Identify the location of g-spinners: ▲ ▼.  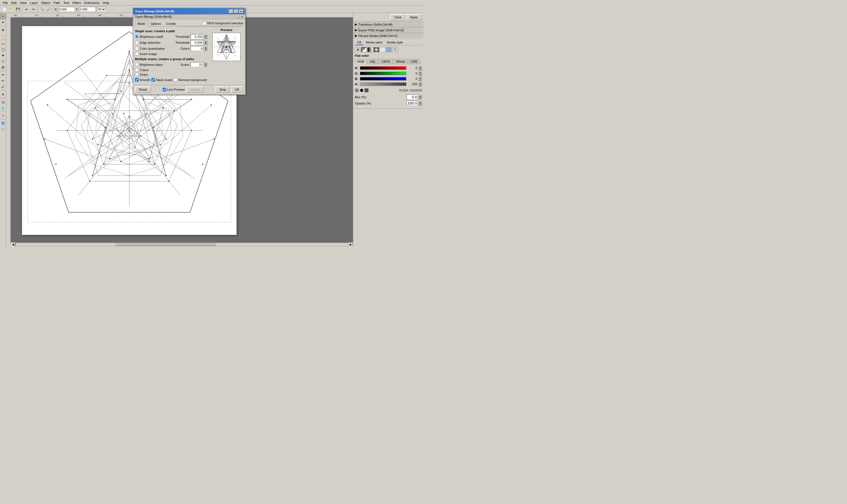
(420, 73).